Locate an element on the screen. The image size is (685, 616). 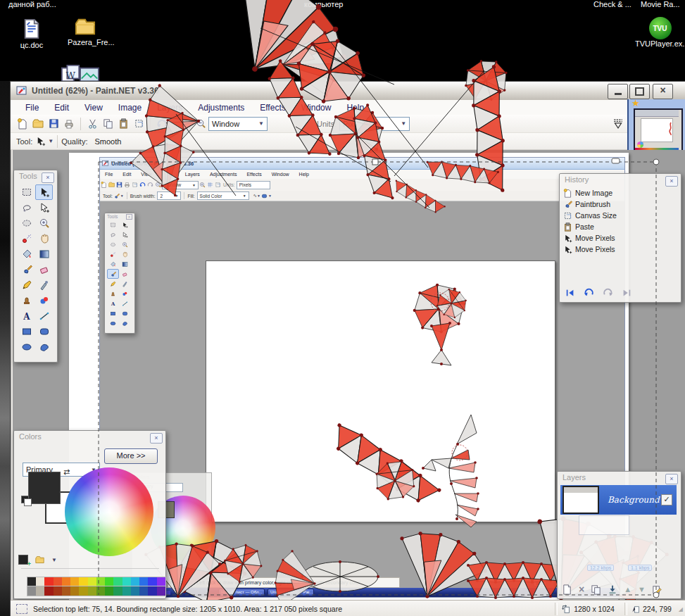
colors-close-icon: × is located at coordinates (156, 438).